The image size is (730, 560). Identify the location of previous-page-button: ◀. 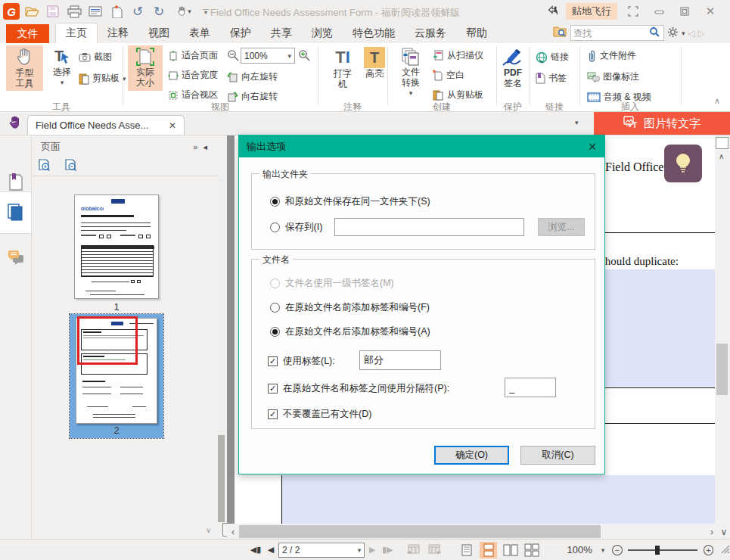
(271, 550).